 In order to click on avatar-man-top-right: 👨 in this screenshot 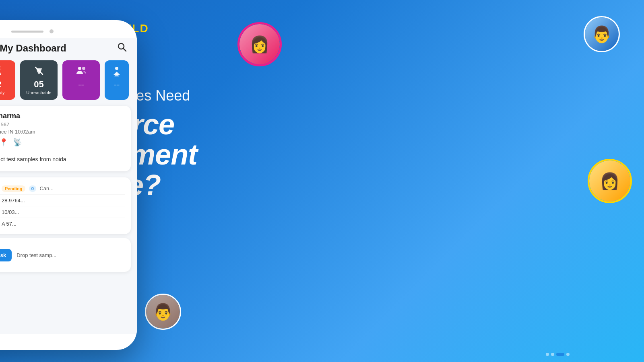, I will do `click(602, 34)`.